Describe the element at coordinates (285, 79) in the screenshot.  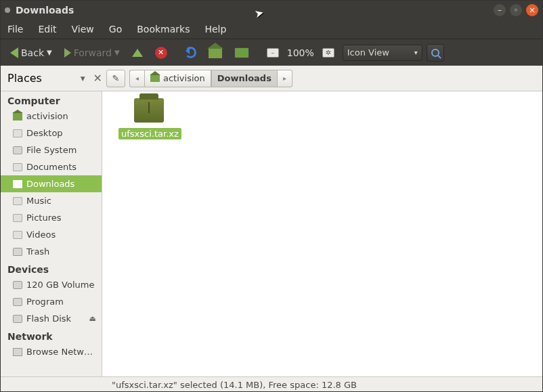
I see `breadcrumb-next-button: ▸` at that location.